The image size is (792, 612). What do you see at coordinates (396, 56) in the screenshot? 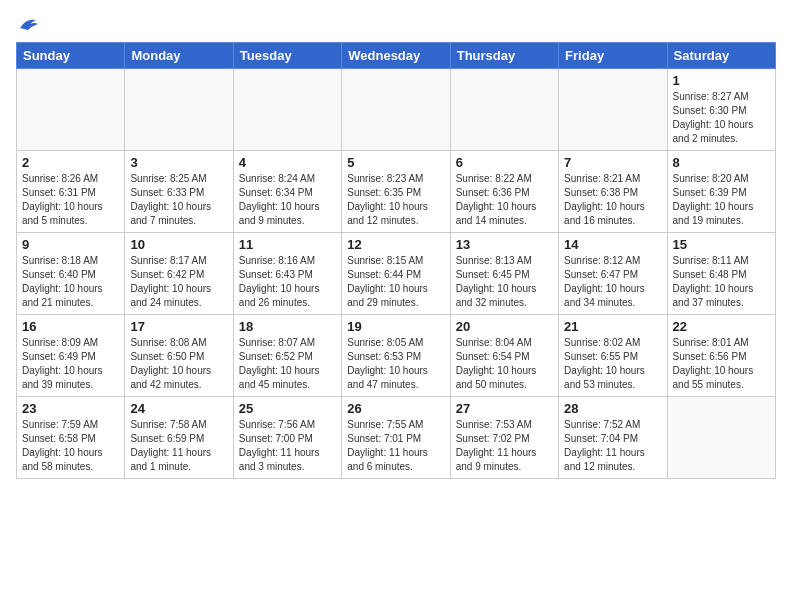
I see `weekday-header-row: SundayMondayTuesdayWednesdayThursdayFrid…` at bounding box center [396, 56].